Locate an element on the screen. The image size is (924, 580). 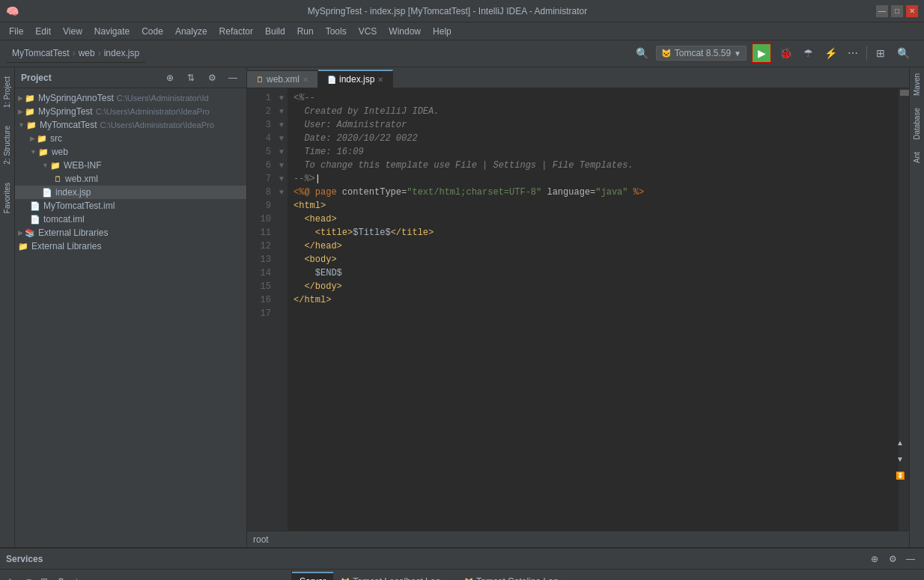
ant-panel-toggle: Ant is located at coordinates (917, 157).